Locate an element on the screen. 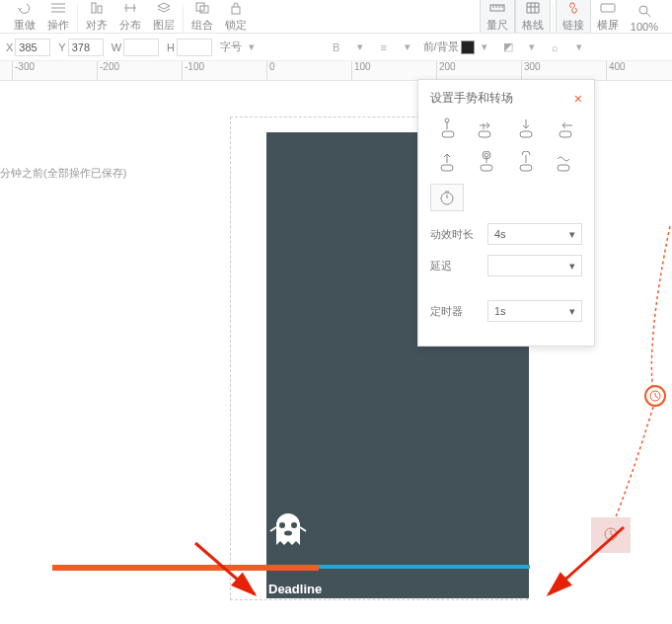 This screenshot has width=672, height=624. font-field: 字号▾ is located at coordinates (240, 47).